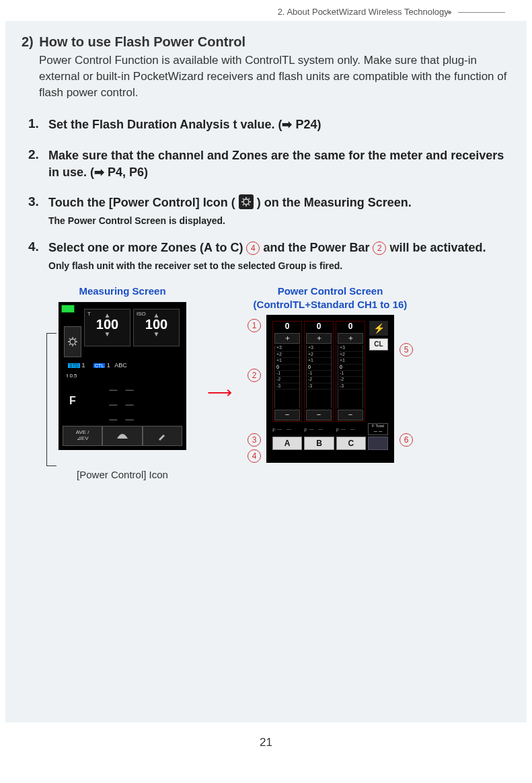 The image size is (532, 783). What do you see at coordinates (350, 377) in the screenshot?
I see `zone-c-power-bar: +3 +2 +1 0 -1 -2 -3` at bounding box center [350, 377].